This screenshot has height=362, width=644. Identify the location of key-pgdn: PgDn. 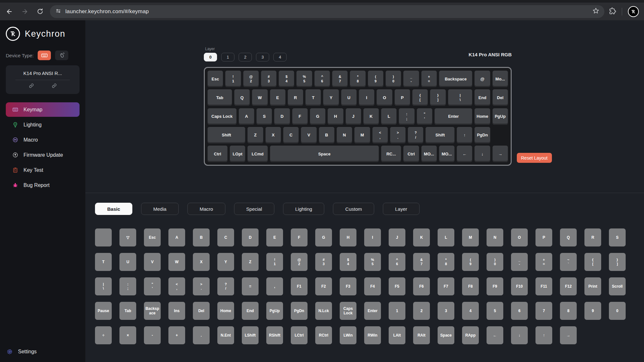
(299, 311).